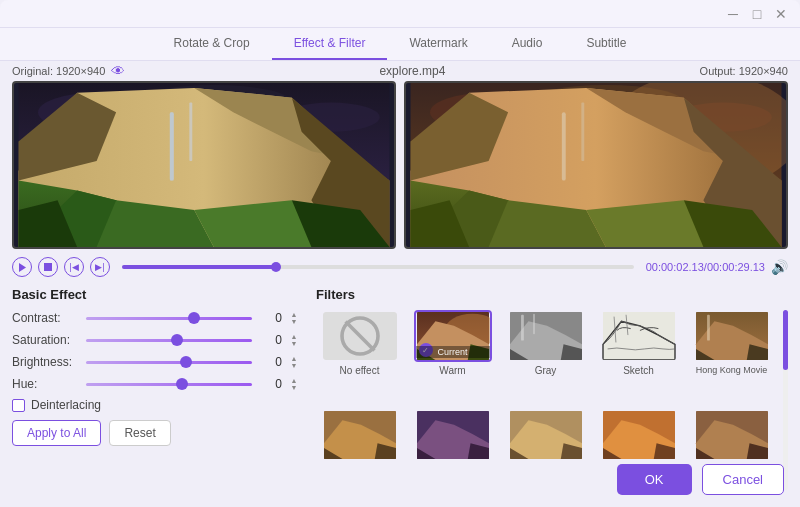  Describe the element at coordinates (757, 14) in the screenshot. I see `maximize-button: □` at that location.